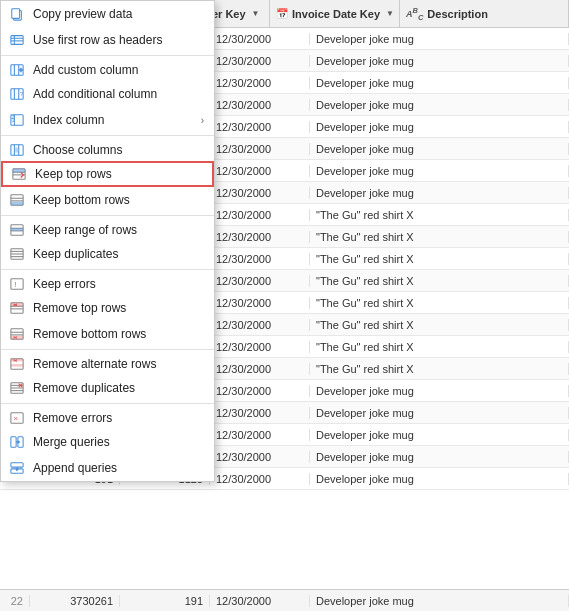 The height and width of the screenshot is (611, 569). Describe the element at coordinates (108, 308) in the screenshot. I see `menu-item-remove-top-rows: Remove top rows` at that location.